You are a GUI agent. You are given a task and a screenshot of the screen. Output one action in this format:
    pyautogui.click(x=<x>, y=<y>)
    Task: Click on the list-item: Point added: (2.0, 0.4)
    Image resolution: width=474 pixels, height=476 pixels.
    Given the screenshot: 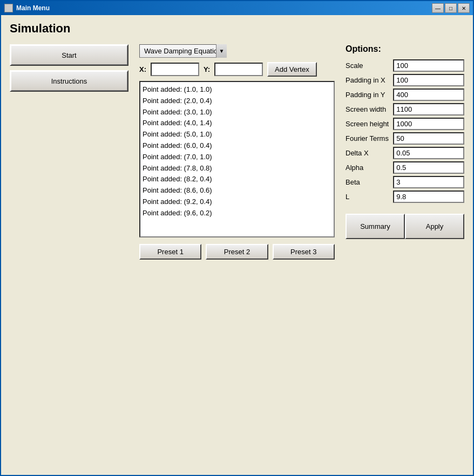 What is the action you would take?
    pyautogui.click(x=237, y=101)
    